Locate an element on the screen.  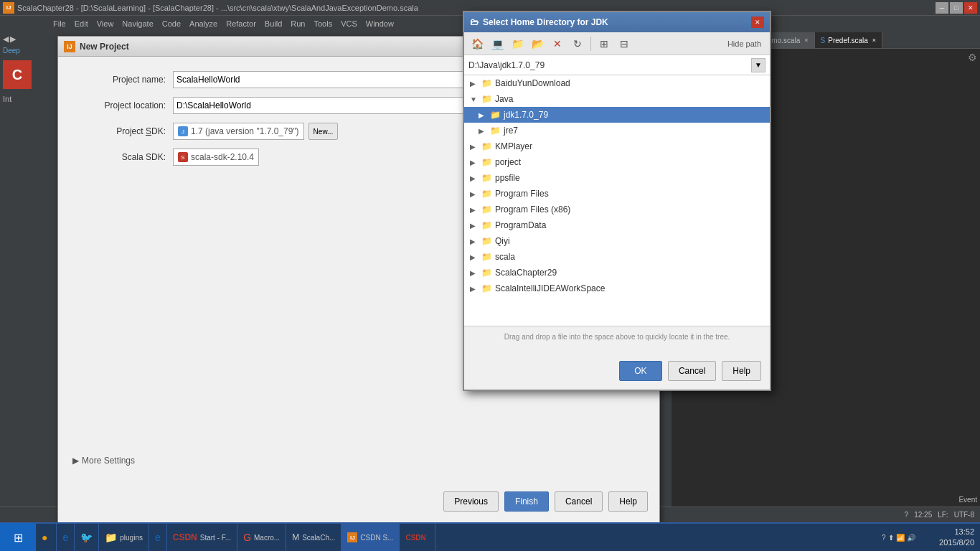
tree-arrow-kmplayer: ▶ is located at coordinates (474, 146).